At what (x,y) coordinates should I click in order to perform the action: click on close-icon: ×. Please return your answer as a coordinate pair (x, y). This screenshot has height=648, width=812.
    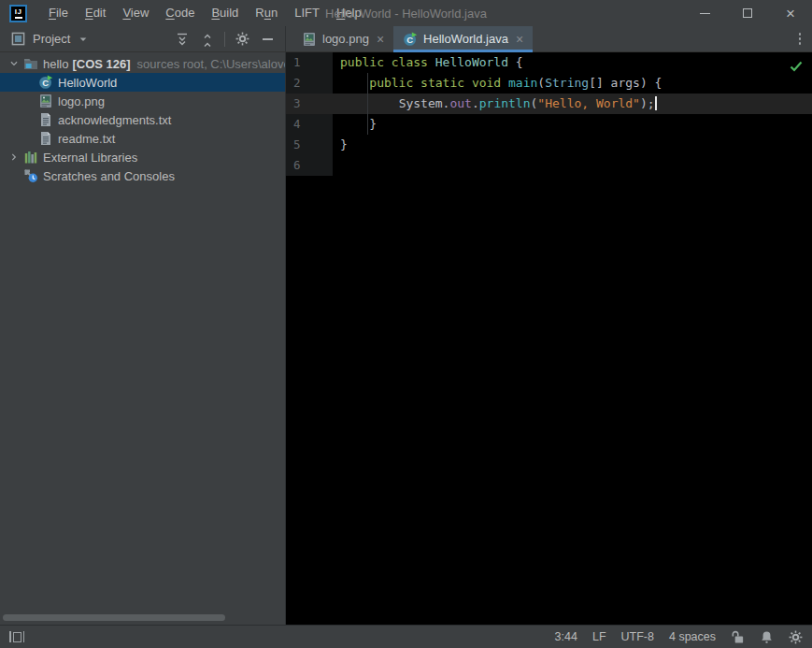
    Looking at the image, I should click on (791, 13).